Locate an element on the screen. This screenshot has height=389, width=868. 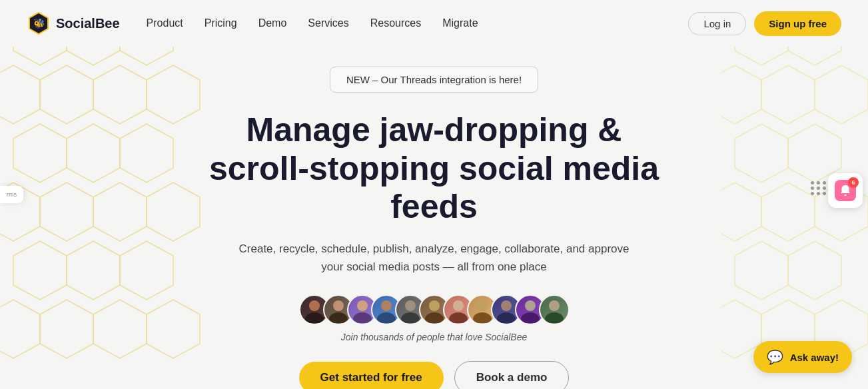
nav-product: Product is located at coordinates (165, 23).